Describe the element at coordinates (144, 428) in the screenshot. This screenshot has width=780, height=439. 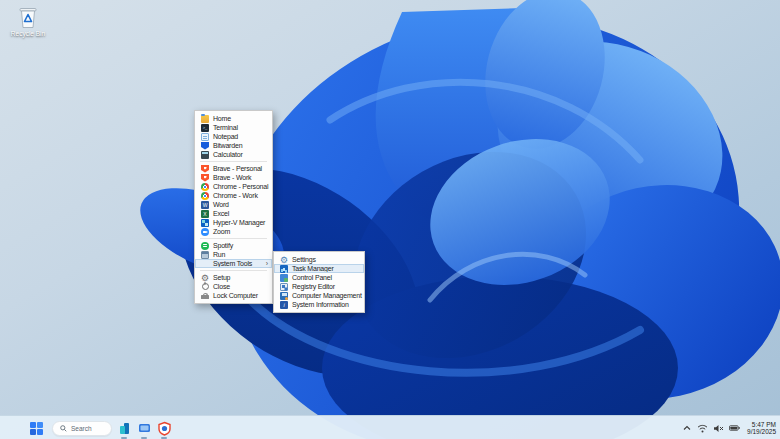
I see `monitor-app-icon` at that location.